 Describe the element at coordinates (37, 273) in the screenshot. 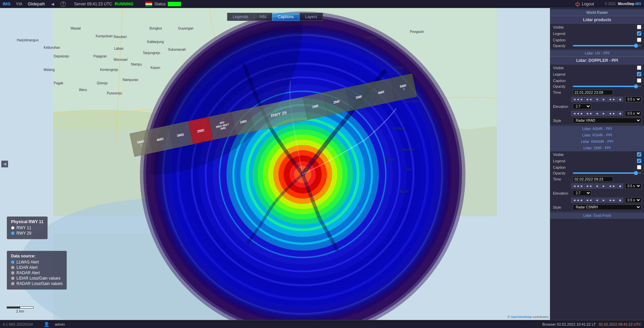

I see `radar-alert-item: RADAR Alert` at that location.